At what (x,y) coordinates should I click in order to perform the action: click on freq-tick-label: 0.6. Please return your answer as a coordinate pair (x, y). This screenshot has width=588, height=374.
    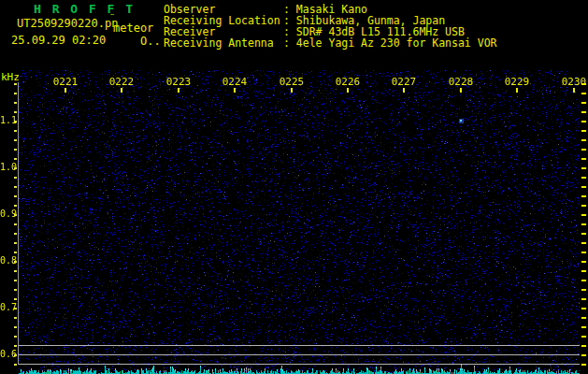
    Looking at the image, I should click on (7, 354).